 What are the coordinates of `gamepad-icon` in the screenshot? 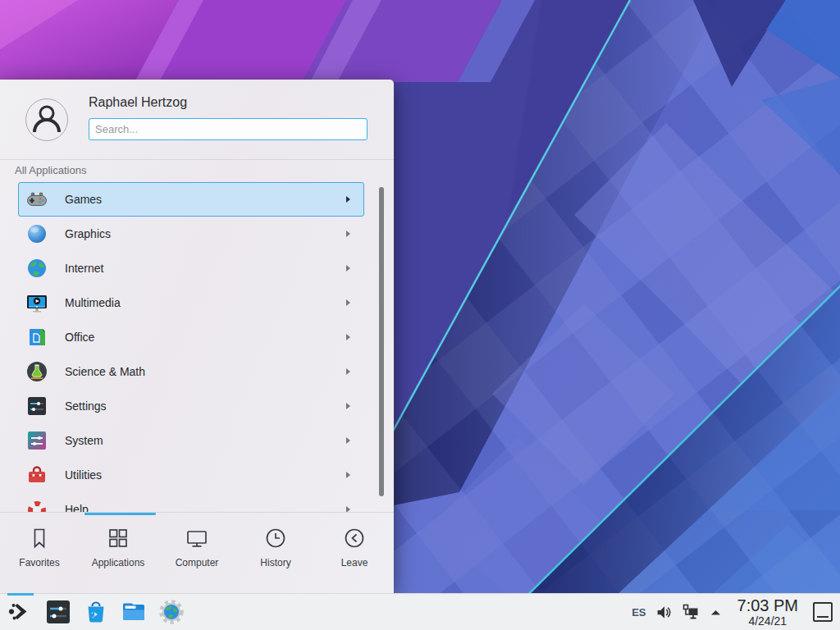 It's located at (37, 199).